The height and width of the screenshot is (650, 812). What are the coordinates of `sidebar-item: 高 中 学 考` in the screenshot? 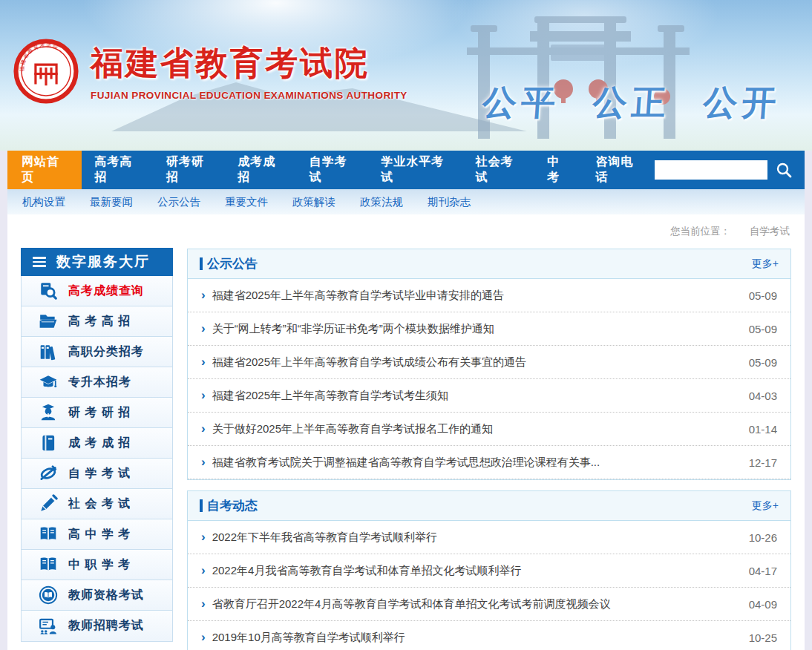 It's located at (96, 534).